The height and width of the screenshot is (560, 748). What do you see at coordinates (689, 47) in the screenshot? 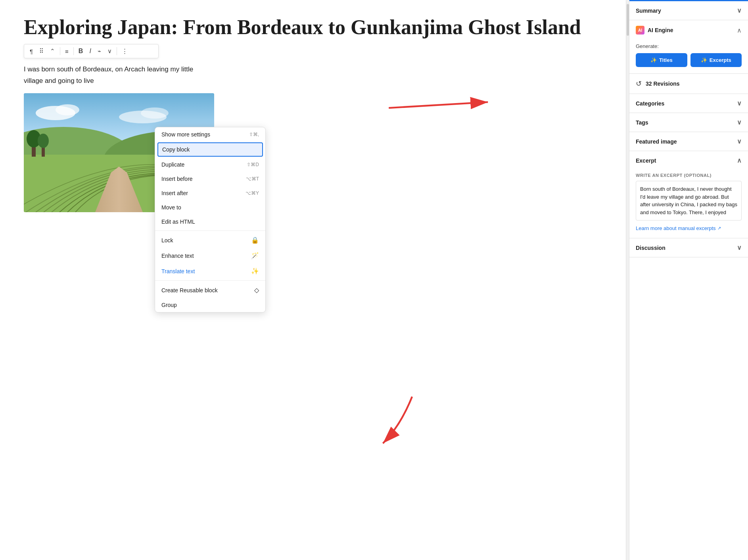
I see `ai-engine-section: AI AI Engine ∧ Generate: ✨ Titles ✨ Exce…` at bounding box center [689, 47].